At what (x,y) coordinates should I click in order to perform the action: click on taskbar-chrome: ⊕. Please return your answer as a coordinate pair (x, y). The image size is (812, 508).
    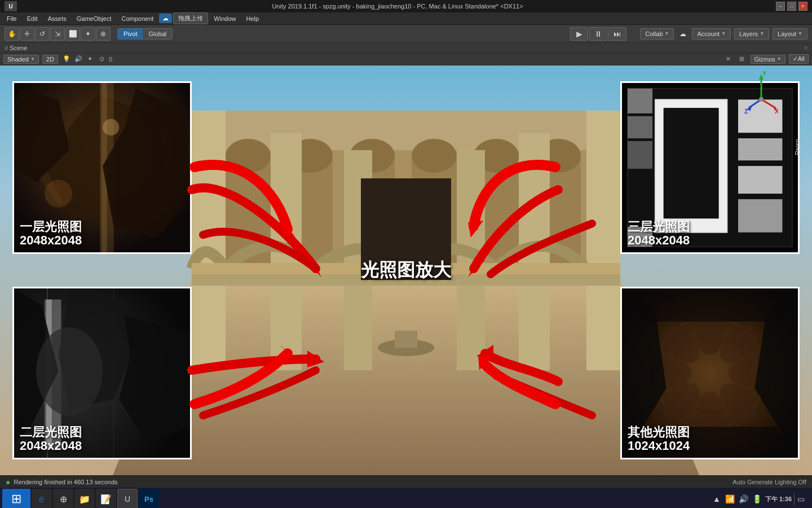
    Looking at the image, I should click on (63, 498).